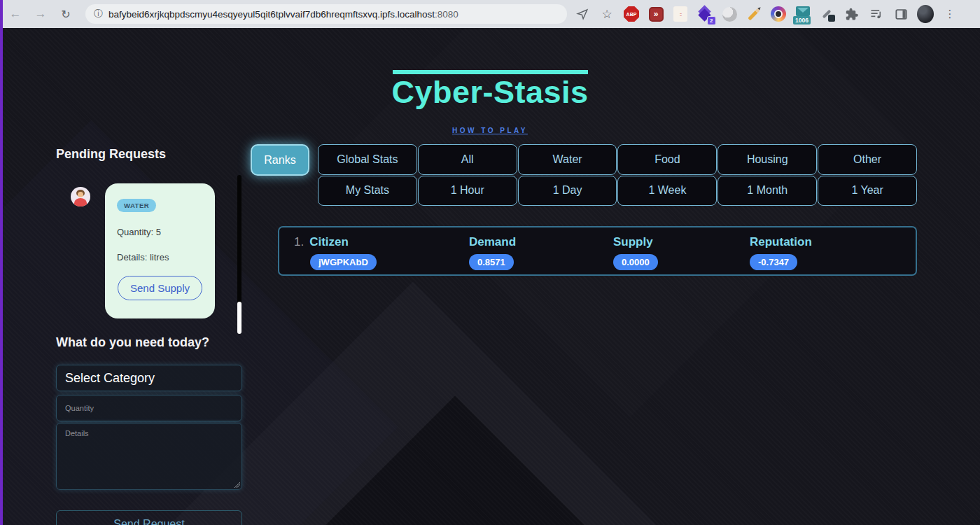 This screenshot has width=980, height=525. I want to click on request-quantity: Quantity: 5, so click(160, 232).